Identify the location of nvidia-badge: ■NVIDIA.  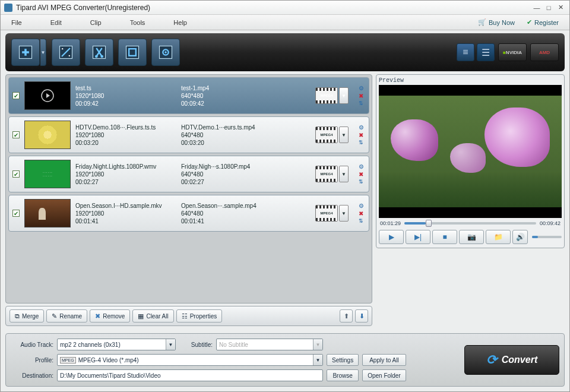
(512, 52).